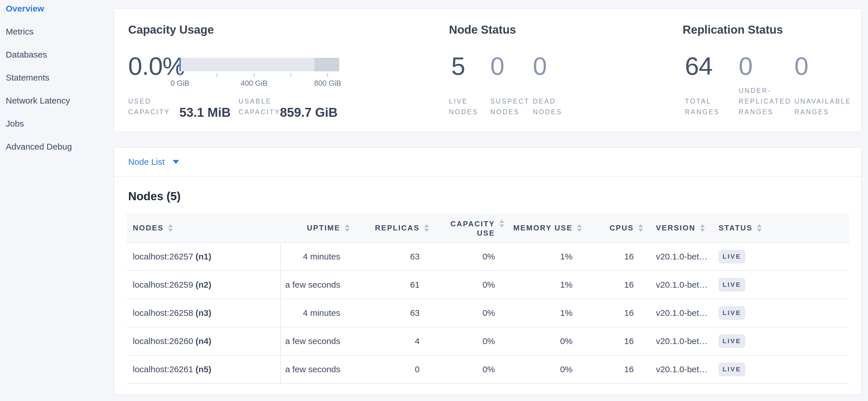  What do you see at coordinates (515, 107) in the screenshot?
I see `suspect-nodes-label: SUSPECT NODES` at bounding box center [515, 107].